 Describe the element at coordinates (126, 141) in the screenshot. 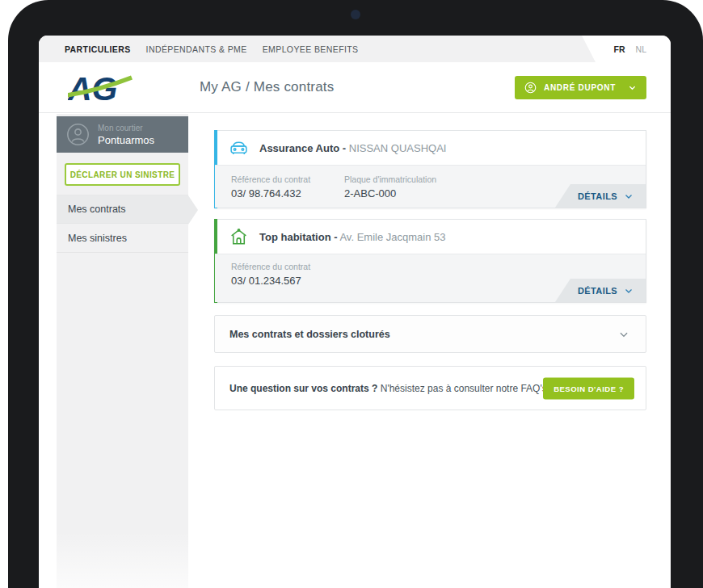

I see `broker-name: Pontuarmos` at that location.